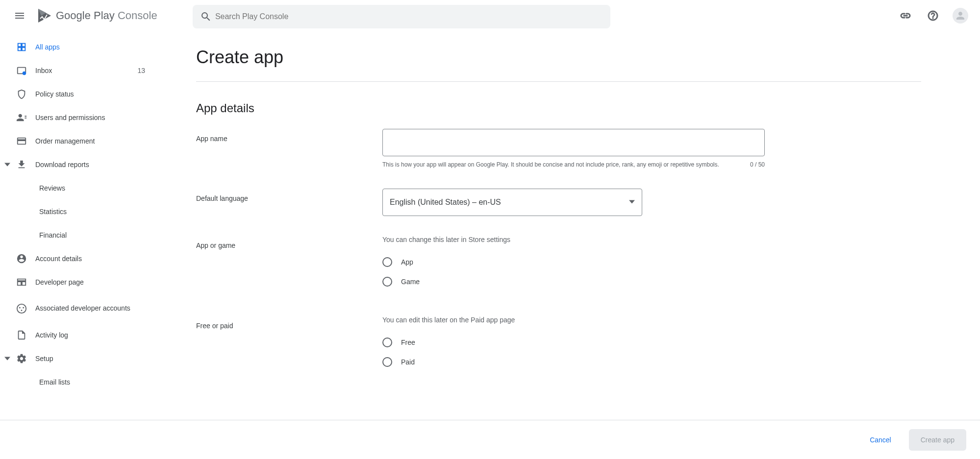 The height and width of the screenshot is (459, 980). What do you see at coordinates (52, 188) in the screenshot?
I see `sidebar-label: Reviews` at bounding box center [52, 188].